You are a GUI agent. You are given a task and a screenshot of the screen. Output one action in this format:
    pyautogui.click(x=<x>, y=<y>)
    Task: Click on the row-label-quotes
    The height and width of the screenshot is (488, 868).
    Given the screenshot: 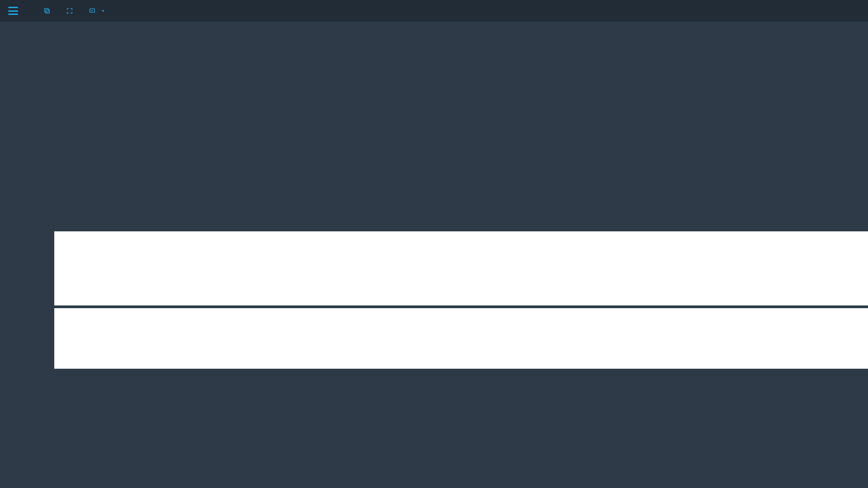 What is the action you would take?
    pyautogui.click(x=27, y=72)
    